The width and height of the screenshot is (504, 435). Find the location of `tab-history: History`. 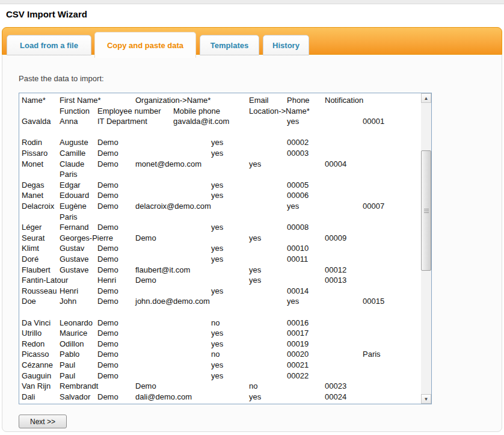

tab-history: History is located at coordinates (286, 45).